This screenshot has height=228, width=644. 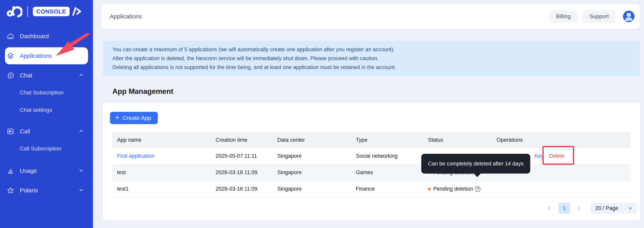 What do you see at coordinates (591, 208) in the screenshot?
I see `pagination: 1 20 / Page` at bounding box center [591, 208].